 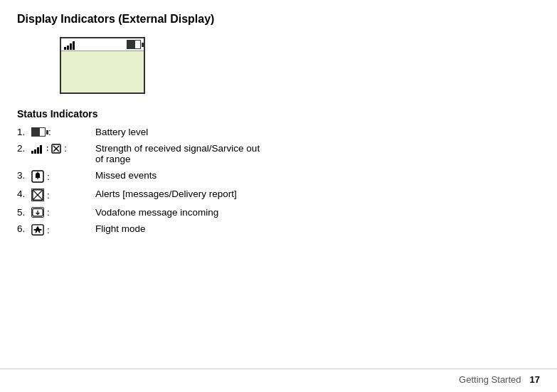 What do you see at coordinates (56, 149) in the screenshot?
I see `no-signal-icon` at bounding box center [56, 149].